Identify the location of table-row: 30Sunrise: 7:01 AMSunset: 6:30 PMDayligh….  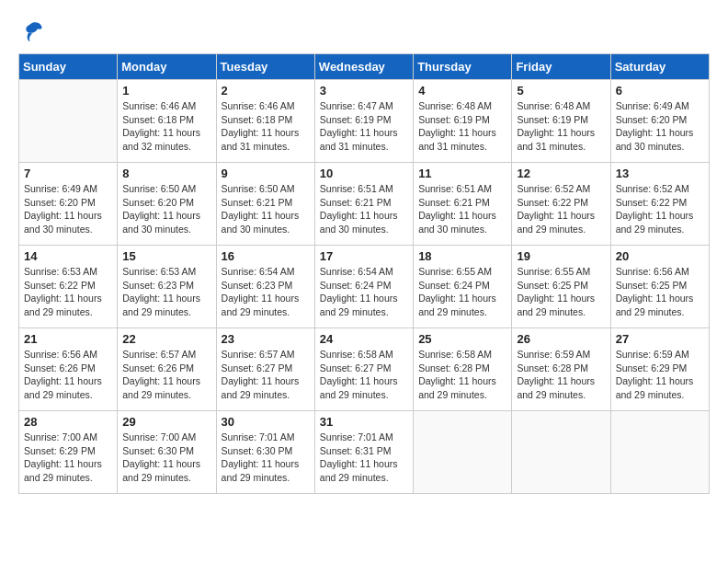
(265, 453).